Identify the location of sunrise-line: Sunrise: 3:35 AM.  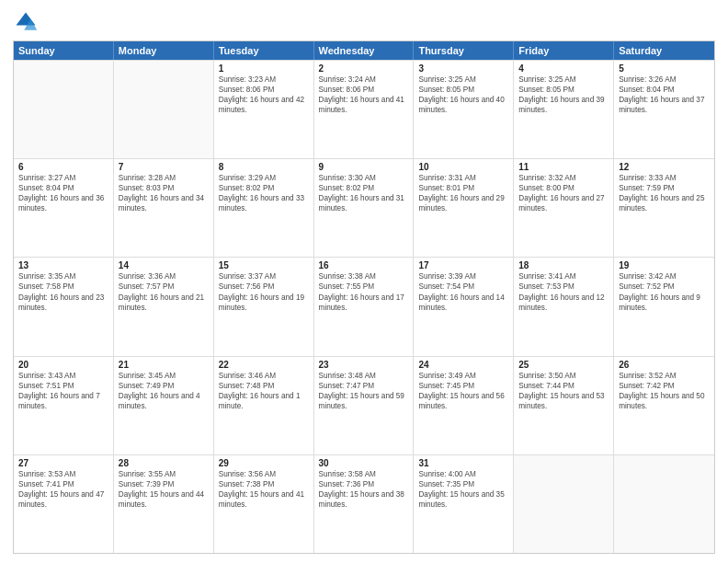
(63, 276).